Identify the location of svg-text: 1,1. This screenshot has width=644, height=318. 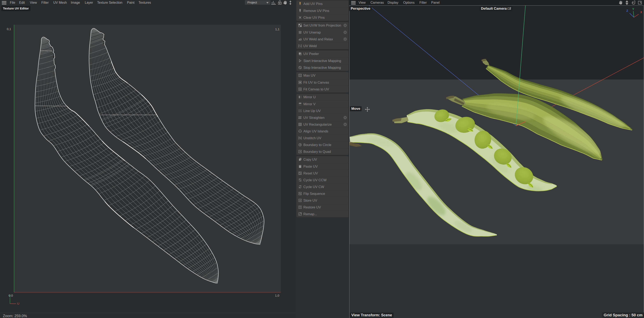
(278, 29).